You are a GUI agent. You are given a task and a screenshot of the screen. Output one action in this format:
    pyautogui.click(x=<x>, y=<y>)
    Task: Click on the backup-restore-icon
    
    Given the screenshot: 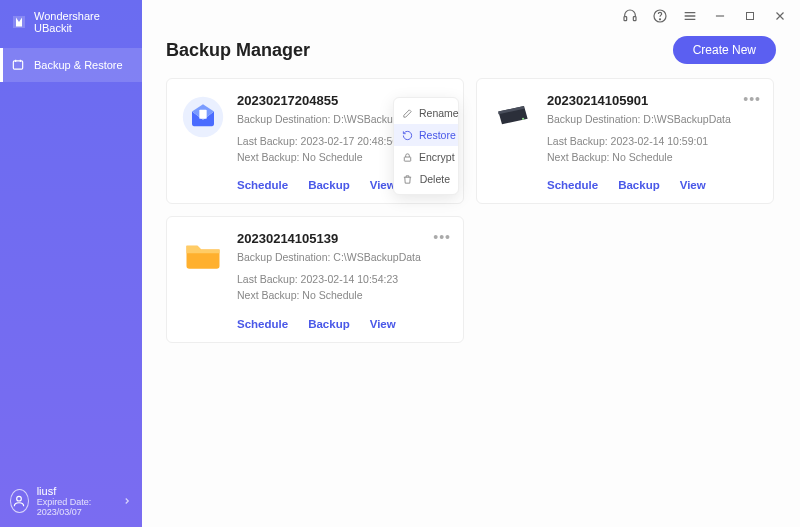 What is the action you would take?
    pyautogui.click(x=18, y=65)
    